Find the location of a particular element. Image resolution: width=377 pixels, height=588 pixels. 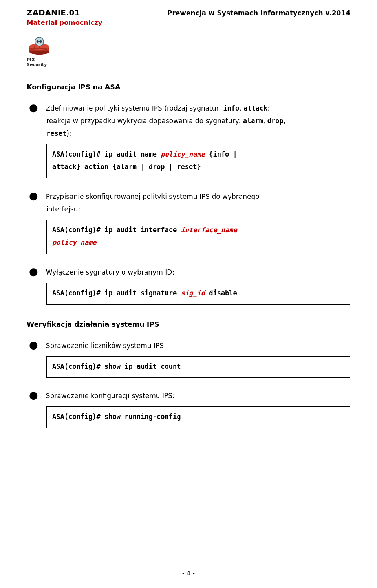

section-title: Konfiguracja IPS na ASA is located at coordinates (188, 87).